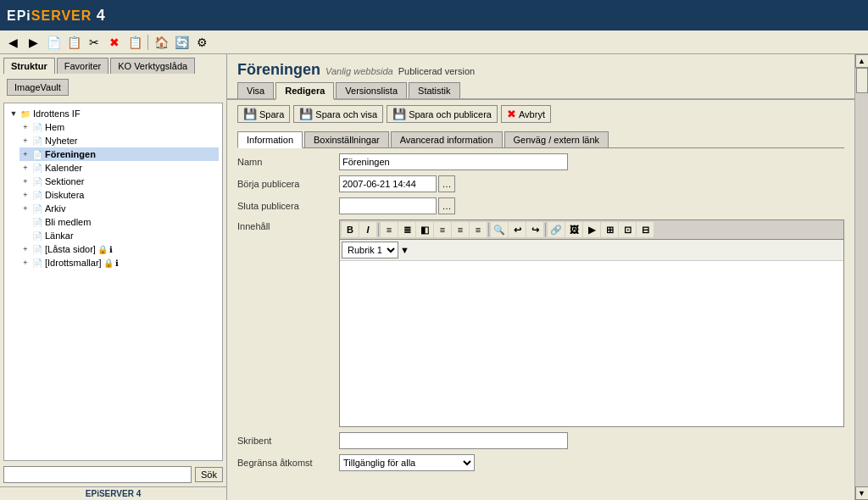  What do you see at coordinates (447, 184) in the screenshot?
I see `borja-date-picker: …` at bounding box center [447, 184].